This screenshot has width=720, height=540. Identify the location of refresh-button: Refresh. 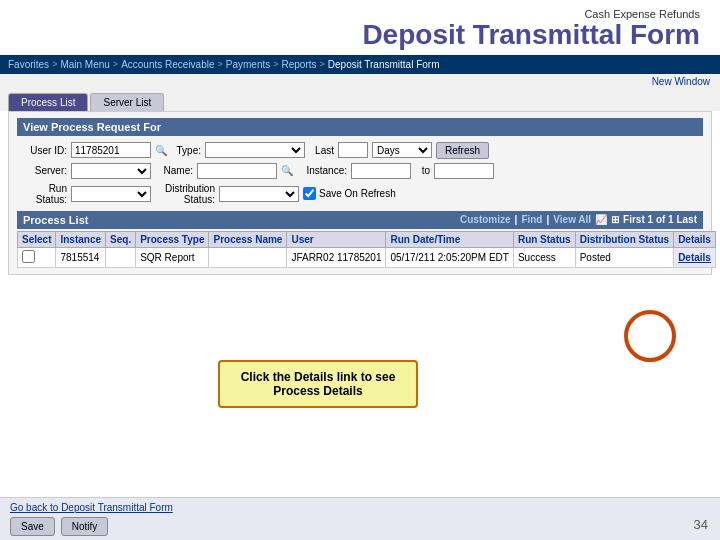
(462, 150).